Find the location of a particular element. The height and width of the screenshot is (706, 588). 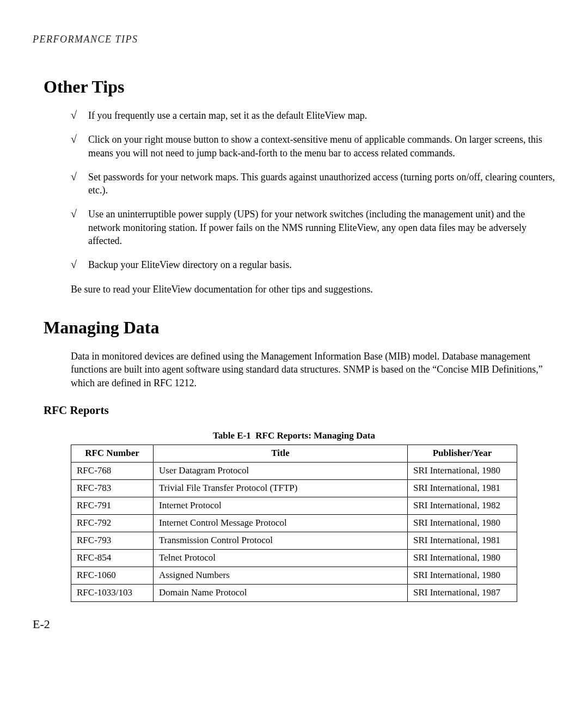

tips-footer: Be sure to read your EliteView documenta… is located at coordinates (313, 289).